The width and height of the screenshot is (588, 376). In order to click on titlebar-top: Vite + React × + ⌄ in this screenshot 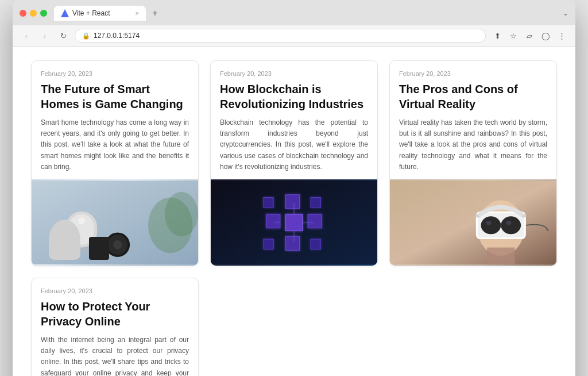, I will do `click(294, 13)`.